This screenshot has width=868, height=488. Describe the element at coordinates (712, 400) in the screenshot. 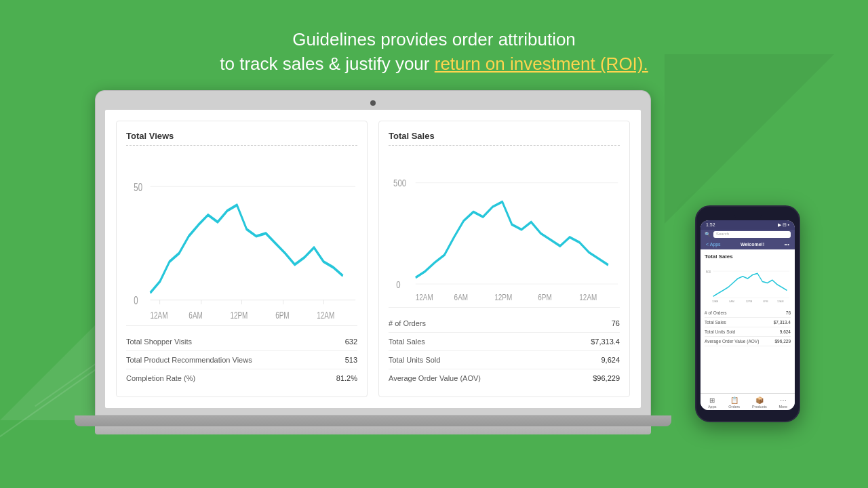

I see `apps-icon: ⊞` at that location.